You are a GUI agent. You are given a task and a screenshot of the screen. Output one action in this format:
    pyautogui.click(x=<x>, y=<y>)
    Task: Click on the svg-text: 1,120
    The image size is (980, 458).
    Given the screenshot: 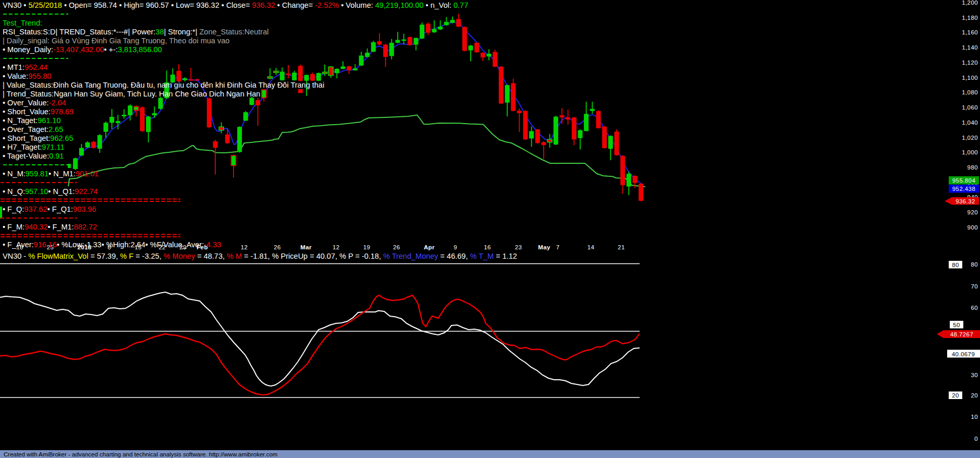 What is the action you would take?
    pyautogui.click(x=970, y=63)
    